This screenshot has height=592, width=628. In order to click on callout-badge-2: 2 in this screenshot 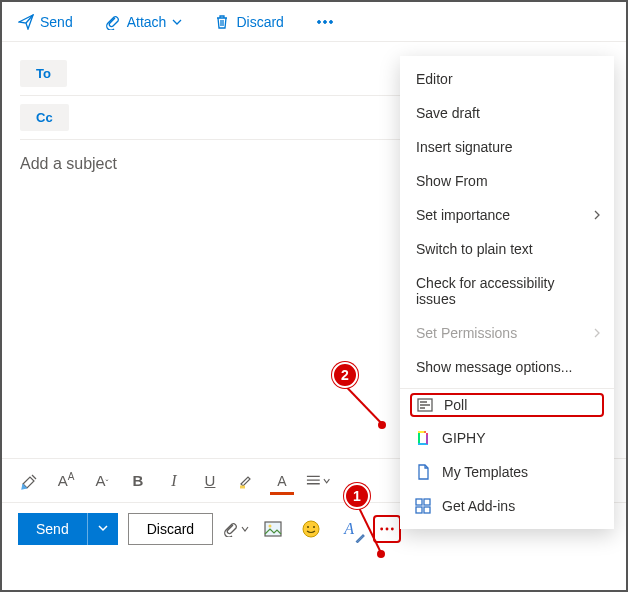, I will do `click(345, 375)`.